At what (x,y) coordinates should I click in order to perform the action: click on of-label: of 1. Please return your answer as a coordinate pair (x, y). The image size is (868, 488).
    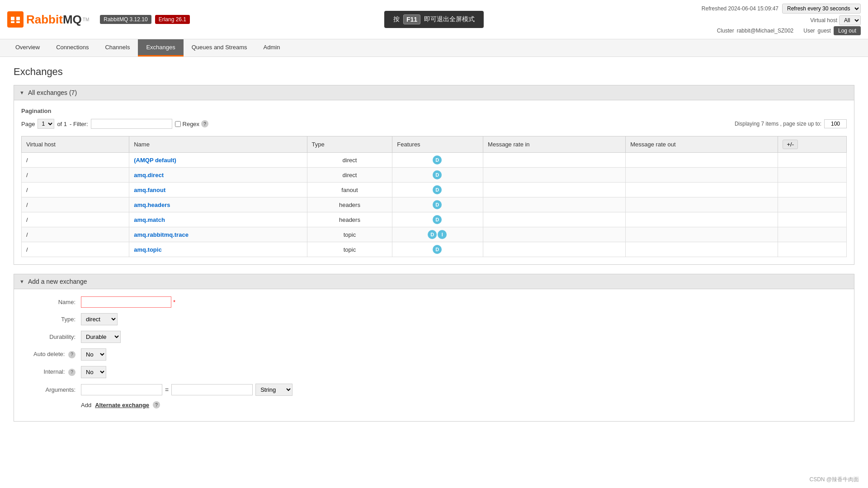
    Looking at the image, I should click on (62, 124).